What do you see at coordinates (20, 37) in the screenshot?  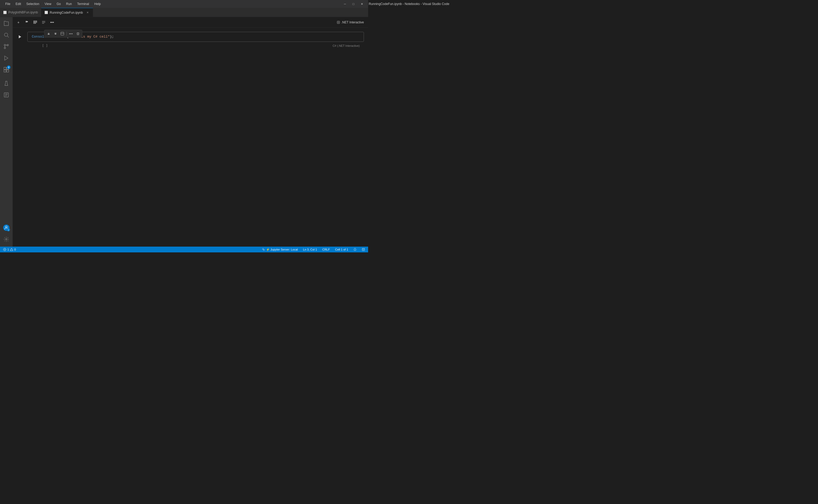 I see `cell-run-button` at bounding box center [20, 37].